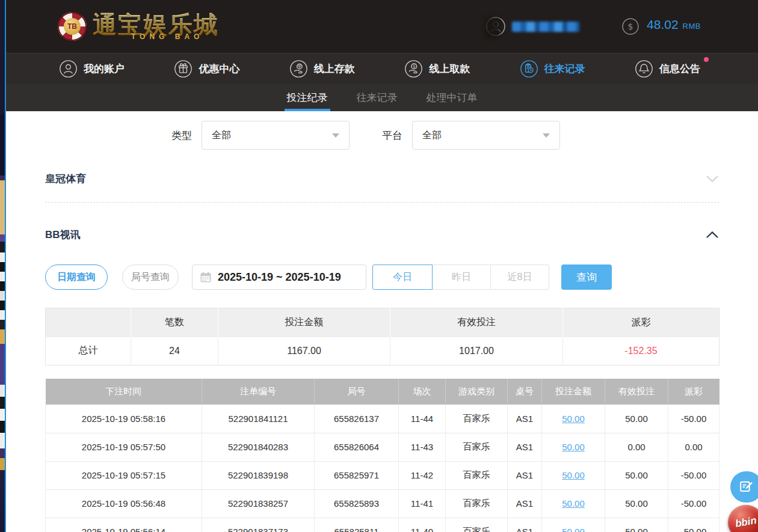 Image resolution: width=758 pixels, height=532 pixels. I want to click on nav-announcements: 信息公告, so click(668, 69).